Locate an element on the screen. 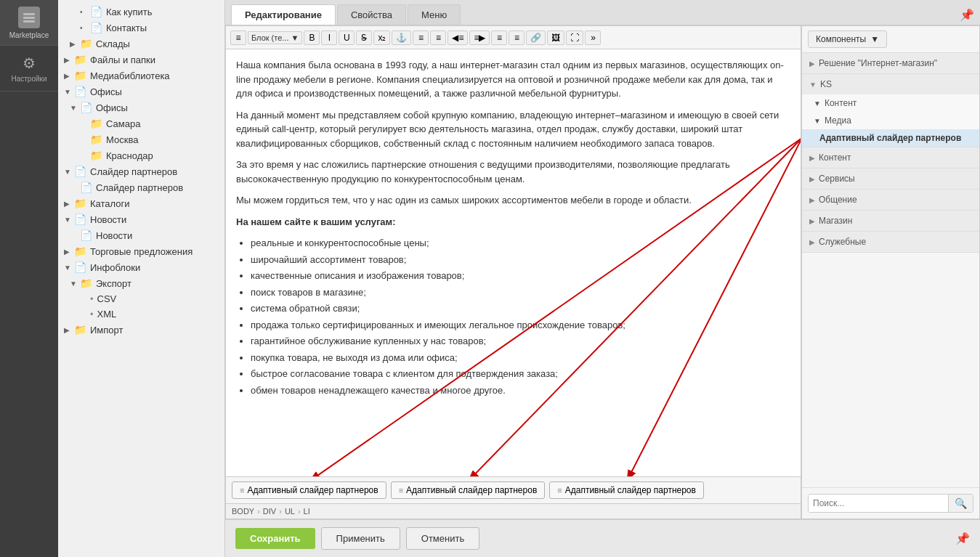 This screenshot has height=557, width=980. right-section-header-resheniye: ▶Решение "Интернет-магазин" is located at coordinates (891, 63).